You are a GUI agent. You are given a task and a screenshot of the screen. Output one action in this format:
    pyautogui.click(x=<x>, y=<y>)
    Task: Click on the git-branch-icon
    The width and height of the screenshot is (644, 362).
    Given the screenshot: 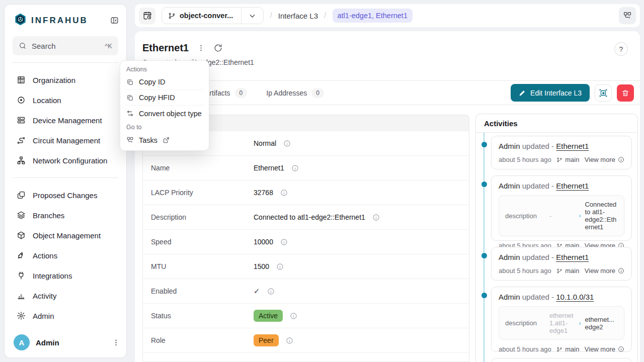 What is the action you would take?
    pyautogui.click(x=559, y=160)
    